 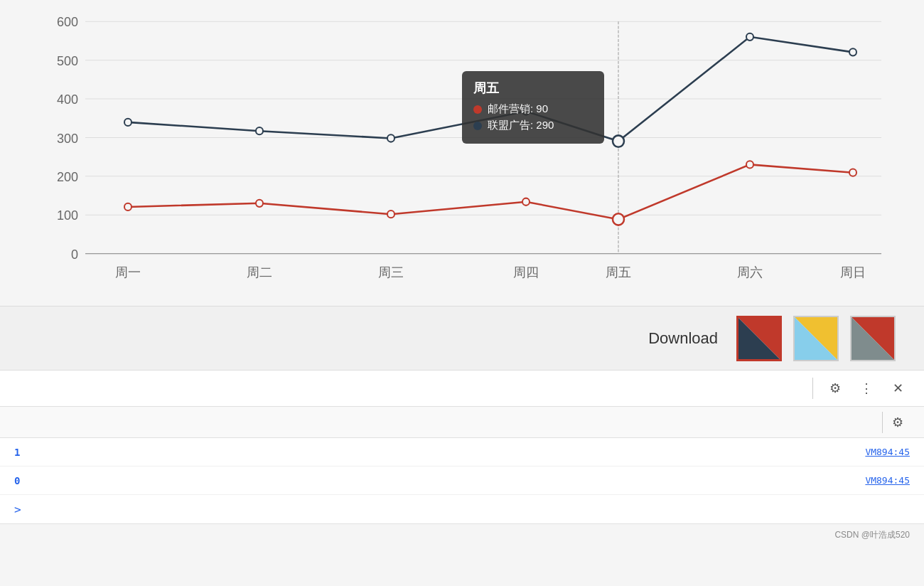 What do you see at coordinates (872, 535) in the screenshot?
I see `footer-text: CSDN @叶浩成520` at bounding box center [872, 535].